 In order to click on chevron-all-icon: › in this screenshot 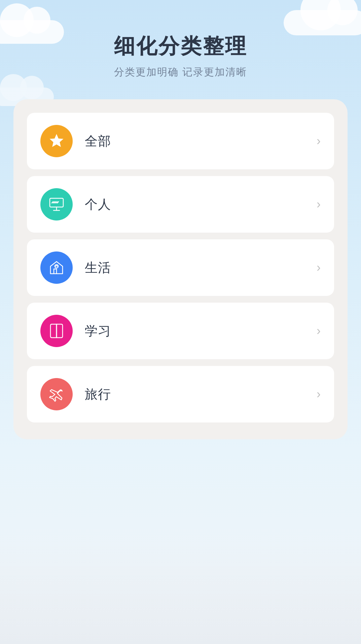, I will do `click(319, 141)`.